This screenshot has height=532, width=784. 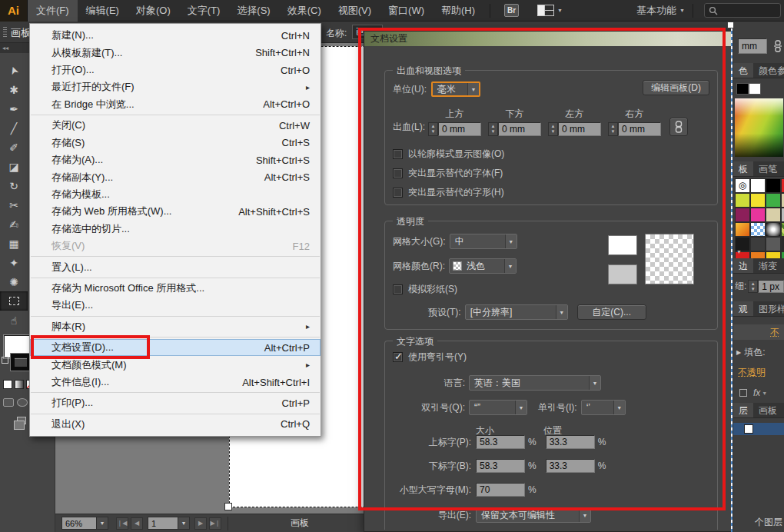 I want to click on highlight-substituted-glyphs-checkbox, so click(x=398, y=192).